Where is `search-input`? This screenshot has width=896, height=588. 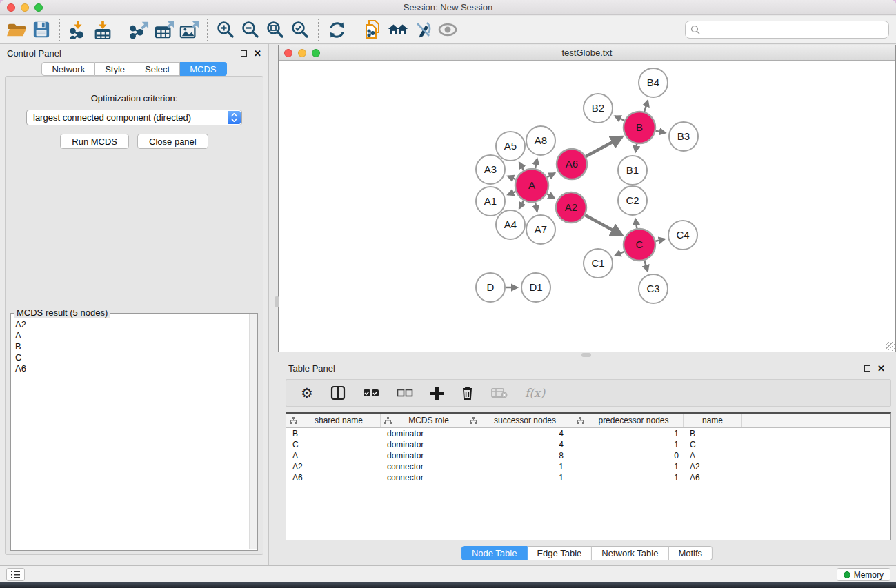
search-input is located at coordinates (787, 30).